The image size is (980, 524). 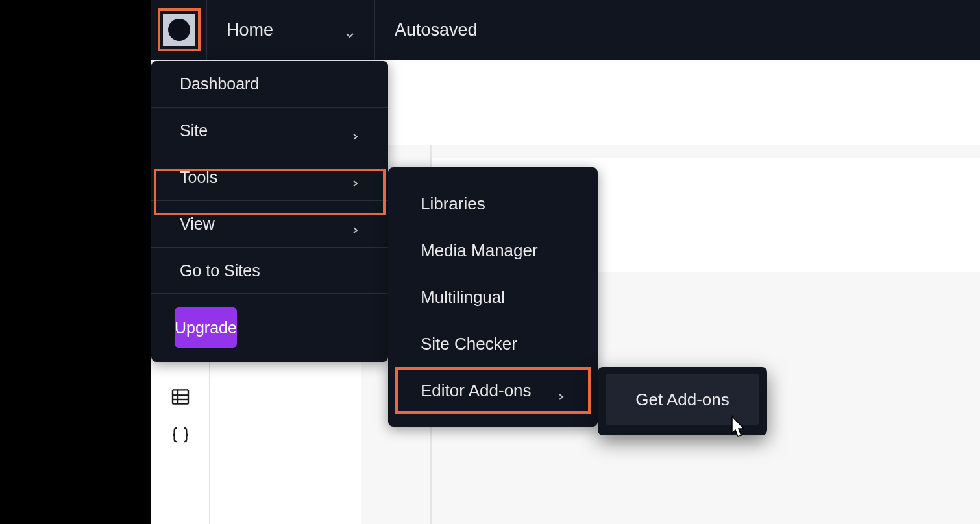 What do you see at coordinates (479, 250) in the screenshot?
I see `submenu-label: Media Manager` at bounding box center [479, 250].